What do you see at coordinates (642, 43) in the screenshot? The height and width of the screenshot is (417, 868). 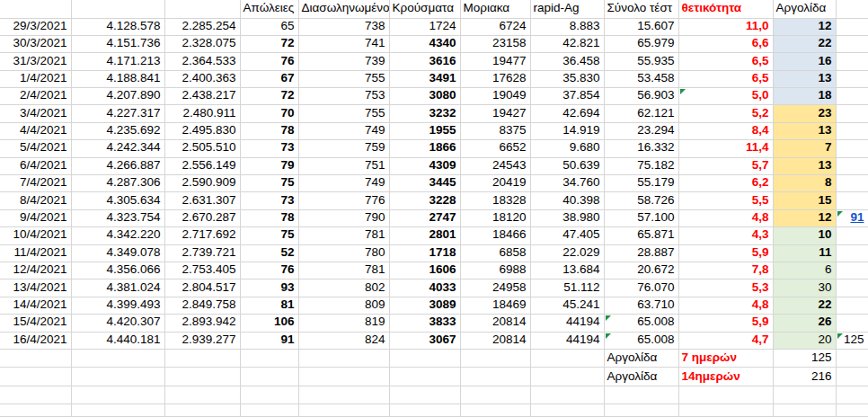 I see `cell-total: 65.979` at bounding box center [642, 43].